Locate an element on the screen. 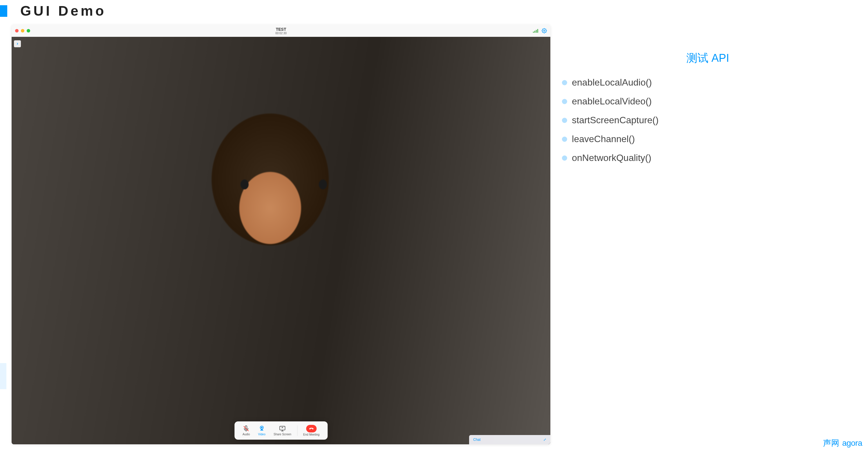 This screenshot has width=868, height=453. mic-muted-icon is located at coordinates (246, 428).